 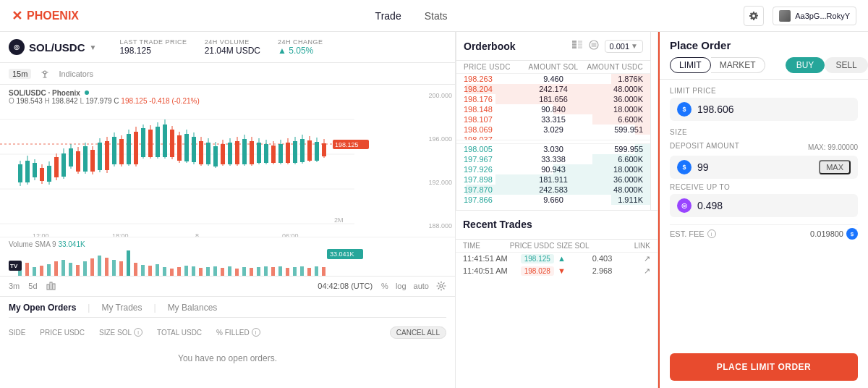 I want to click on deposit-field: $ 99 MAX, so click(x=764, y=167).